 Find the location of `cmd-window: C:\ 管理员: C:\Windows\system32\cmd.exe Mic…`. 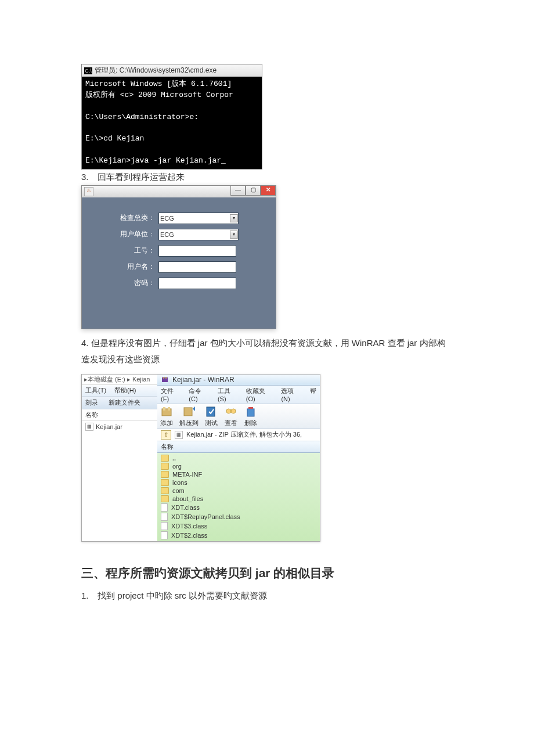

cmd-window: C:\ 管理员: C:\Windows\system32\cmd.exe Mic… is located at coordinates (172, 117).